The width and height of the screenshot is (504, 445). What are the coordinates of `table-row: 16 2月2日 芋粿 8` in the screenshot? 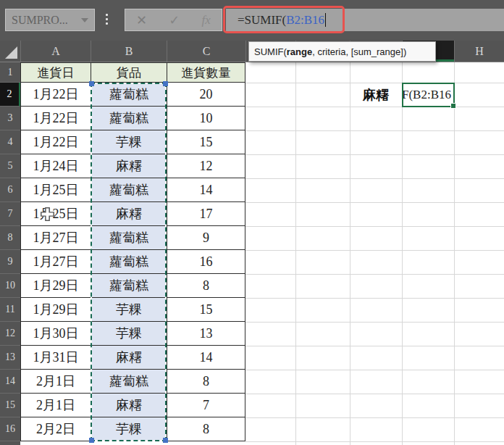 It's located at (123, 429).